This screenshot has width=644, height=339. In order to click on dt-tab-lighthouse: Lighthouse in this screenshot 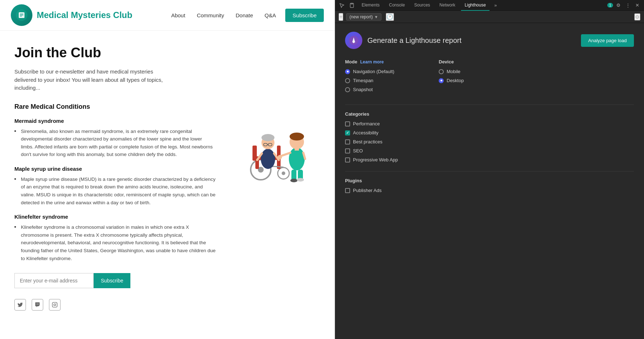, I will do `click(475, 5)`.